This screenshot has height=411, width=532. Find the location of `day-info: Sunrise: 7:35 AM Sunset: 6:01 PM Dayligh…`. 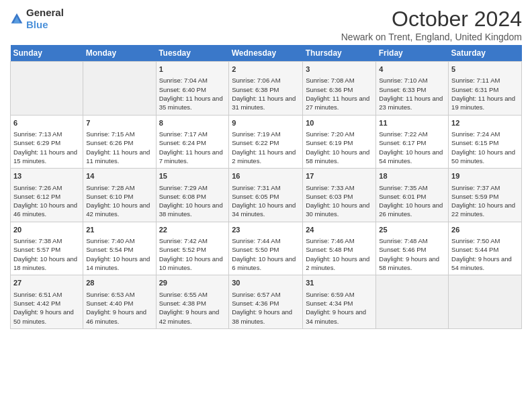

day-info: Sunrise: 7:35 AM Sunset: 6:01 PM Dayligh… is located at coordinates (412, 201).